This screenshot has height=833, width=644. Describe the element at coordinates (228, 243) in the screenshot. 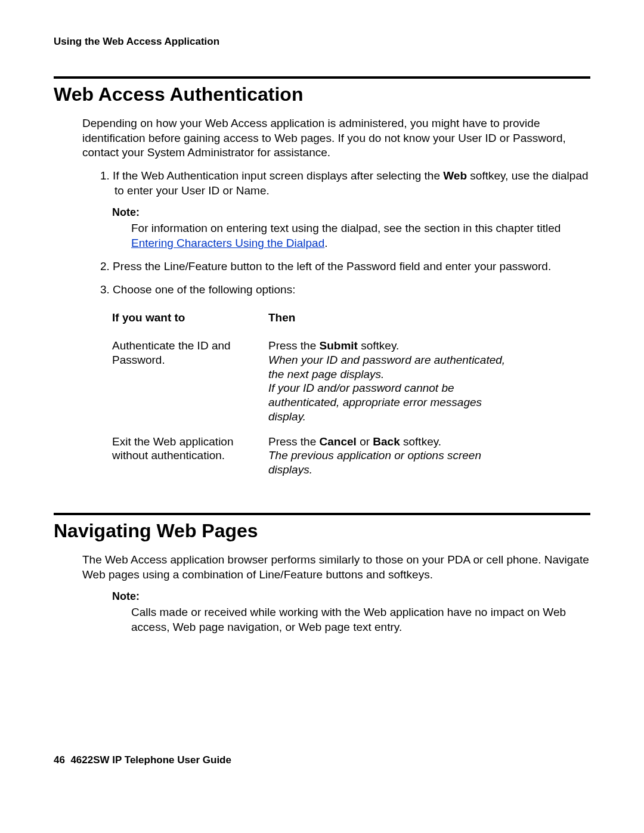

I see `link-entering-characters: Entering Characters Using the Dialpad` at that location.